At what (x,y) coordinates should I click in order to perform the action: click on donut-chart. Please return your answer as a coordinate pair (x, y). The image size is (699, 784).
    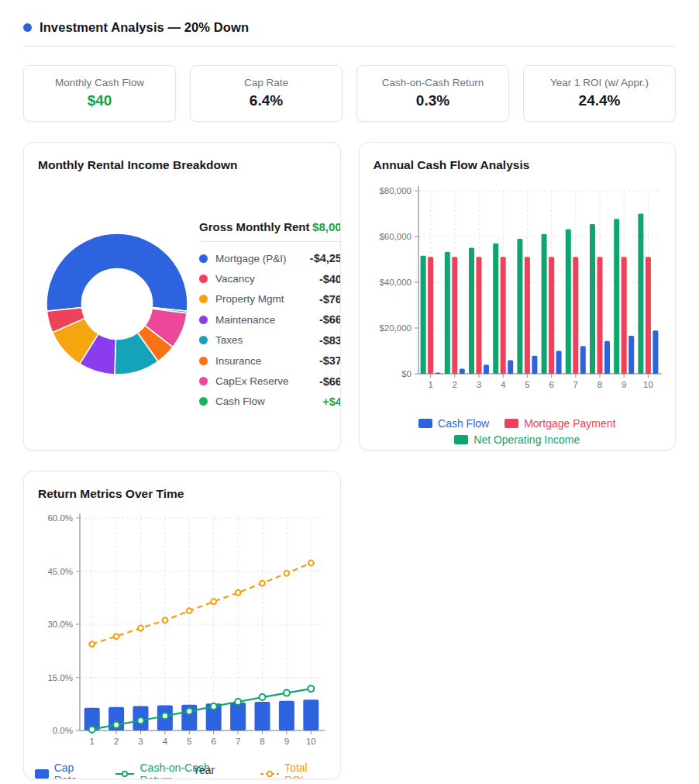
    Looking at the image, I should click on (117, 304).